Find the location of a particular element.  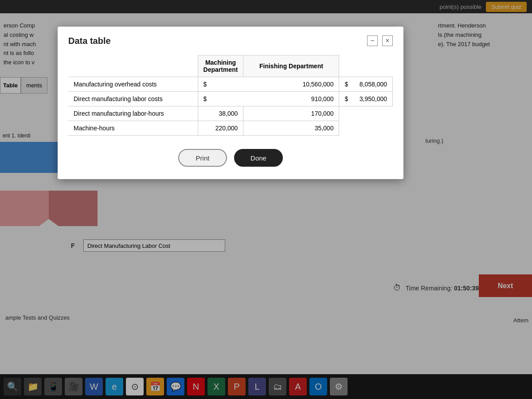

modal-header: Data table − × is located at coordinates (231, 41).